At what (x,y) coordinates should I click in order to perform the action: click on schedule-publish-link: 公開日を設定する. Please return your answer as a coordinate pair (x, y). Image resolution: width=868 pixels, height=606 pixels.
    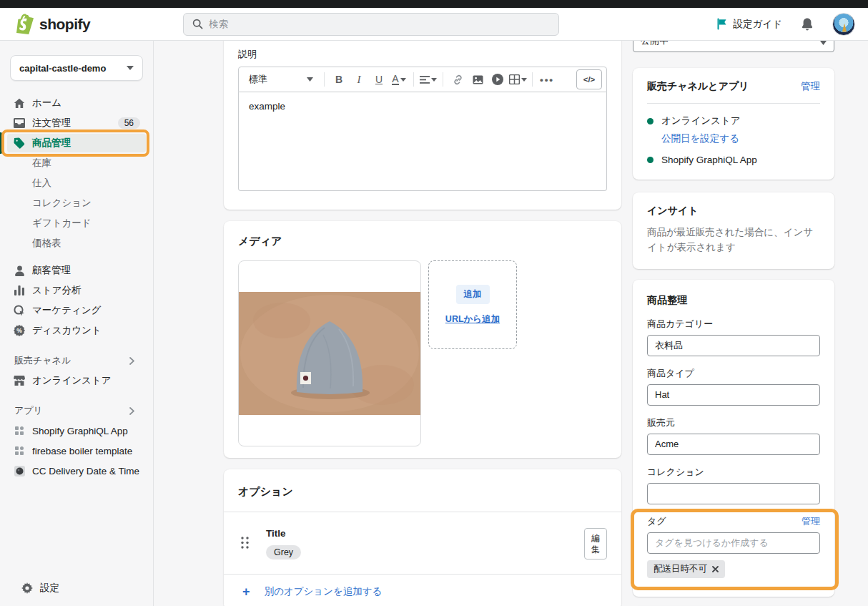
    Looking at the image, I should click on (701, 139).